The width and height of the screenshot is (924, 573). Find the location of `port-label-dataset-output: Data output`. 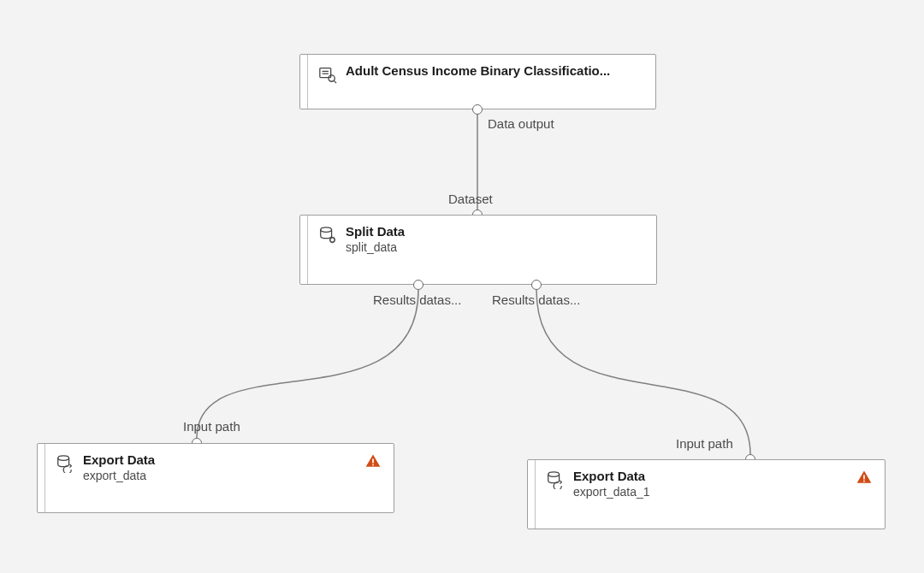

port-label-dataset-output: Data output is located at coordinates (521, 123).